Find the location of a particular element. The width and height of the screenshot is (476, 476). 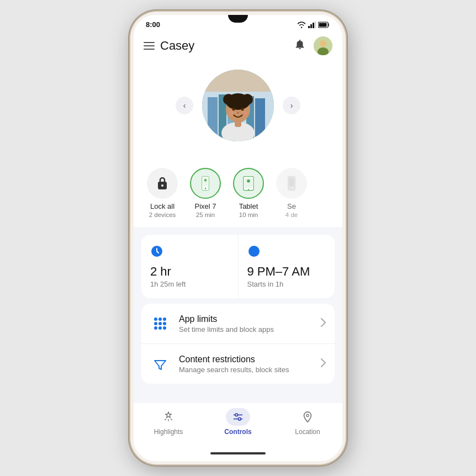

menu-section: App limits Set time limits and block app… is located at coordinates (238, 343).